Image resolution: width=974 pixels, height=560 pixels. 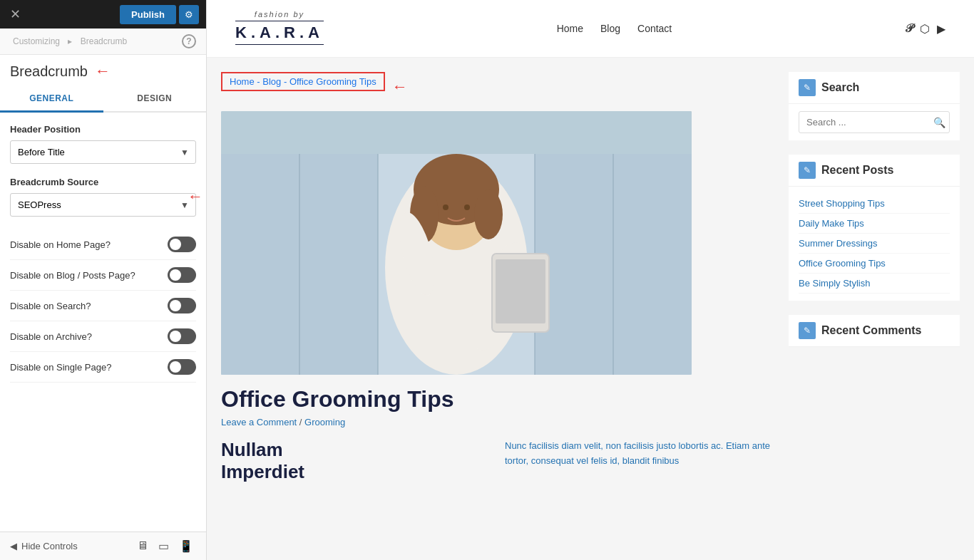 I want to click on post-subtitle: Nullam Imperdiet, so click(x=356, y=461).